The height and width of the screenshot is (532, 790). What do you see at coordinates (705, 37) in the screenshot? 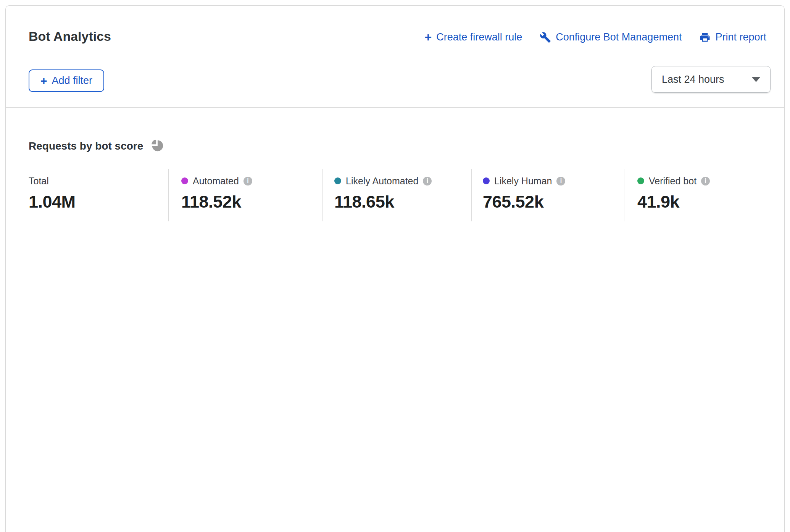
I see `printer-icon` at bounding box center [705, 37].